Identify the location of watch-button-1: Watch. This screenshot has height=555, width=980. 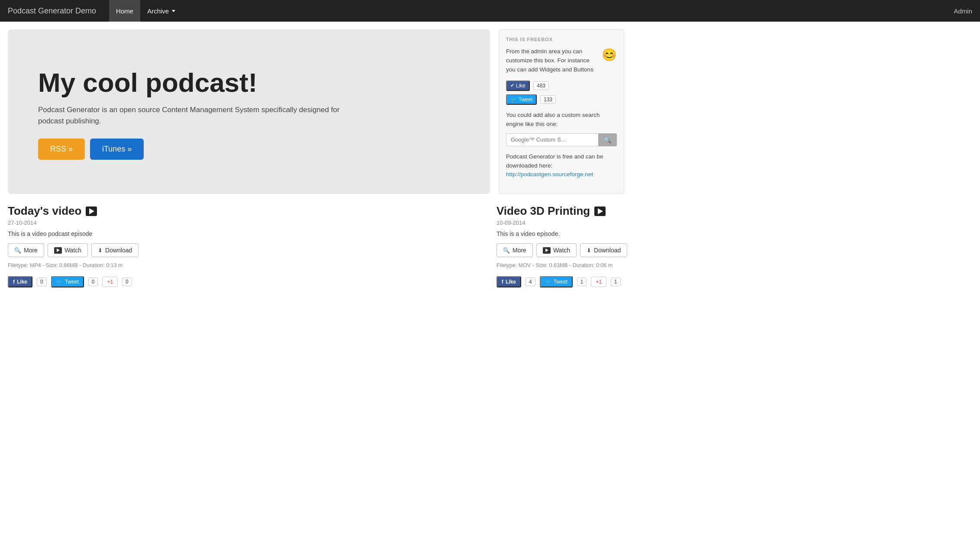
(68, 250).